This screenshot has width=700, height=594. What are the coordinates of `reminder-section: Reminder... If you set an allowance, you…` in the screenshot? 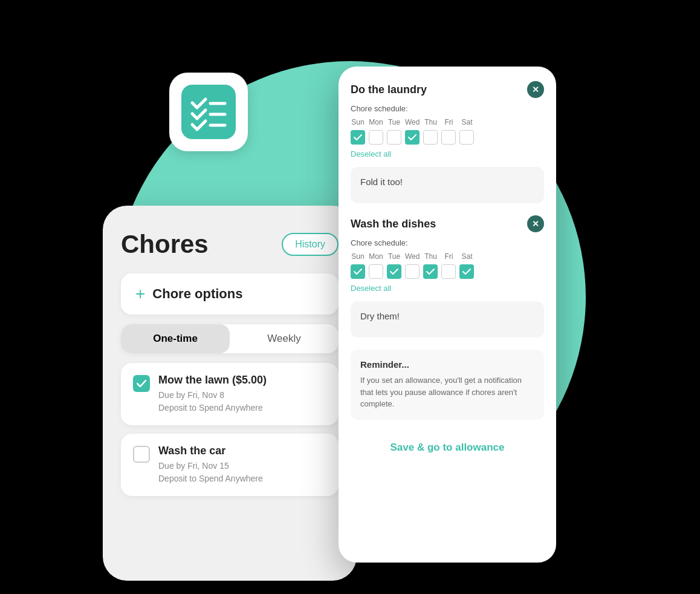 It's located at (447, 385).